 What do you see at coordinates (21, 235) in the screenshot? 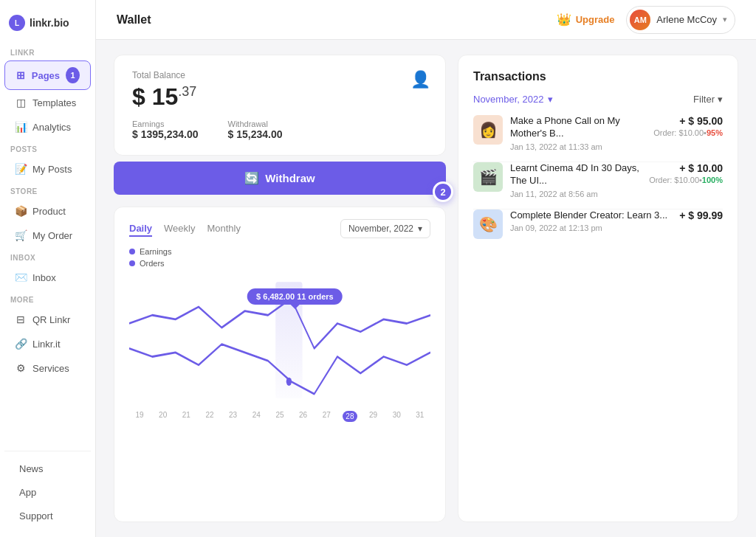
I see `my-order-icon: 🛒` at bounding box center [21, 235].